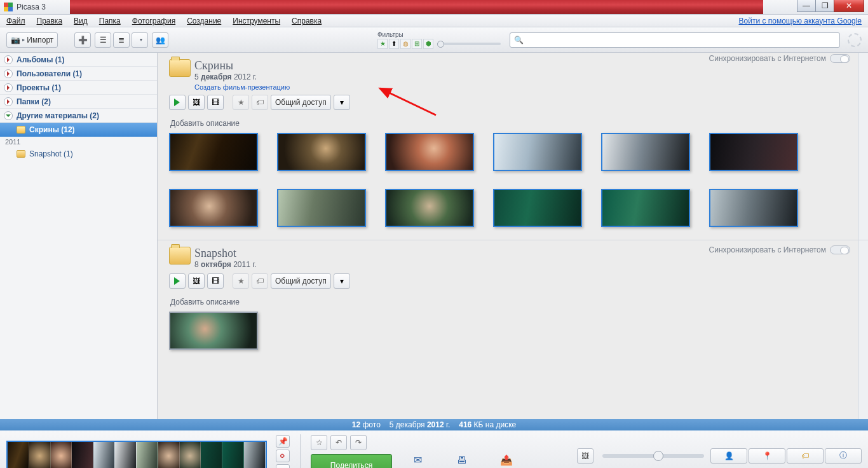 The width and height of the screenshot is (868, 468). I want to click on tag-tags-tab: 🏷, so click(805, 456).